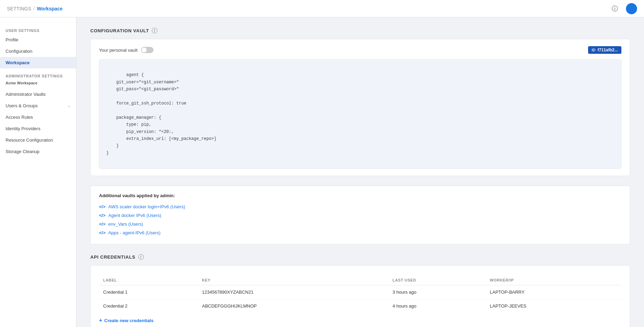  What do you see at coordinates (360, 233) in the screenshot?
I see `vault-link-3: </> Apps - agent-IPv6 (Users)` at bounding box center [360, 233].